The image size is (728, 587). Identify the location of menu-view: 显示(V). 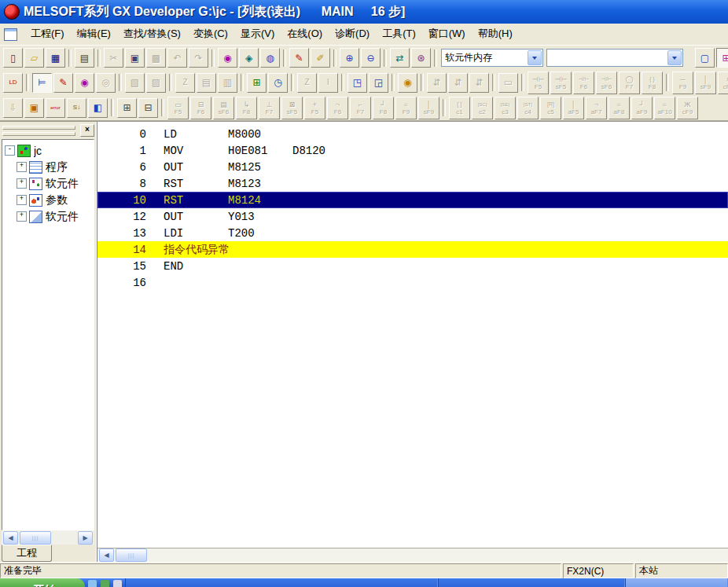
(258, 35).